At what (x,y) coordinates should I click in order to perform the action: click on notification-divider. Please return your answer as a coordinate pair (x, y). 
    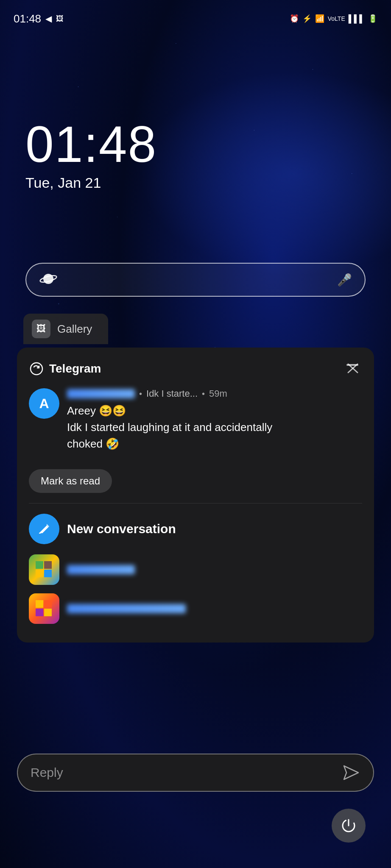
    Looking at the image, I should click on (196, 504).